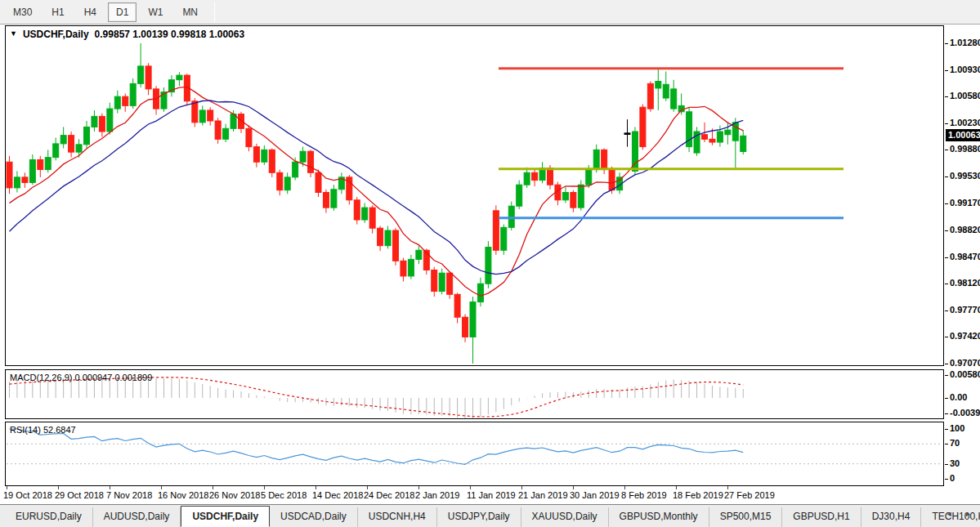 This screenshot has height=527, width=980. I want to click on symbol-tab-usdjpy: USDJPY,Daily, so click(479, 517).